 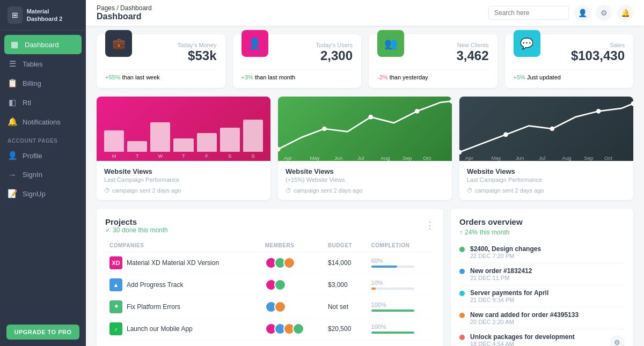 What do you see at coordinates (184, 180) in the screenshot?
I see `chart-subtitle-1: Last Campaign Performance` at bounding box center [184, 180].